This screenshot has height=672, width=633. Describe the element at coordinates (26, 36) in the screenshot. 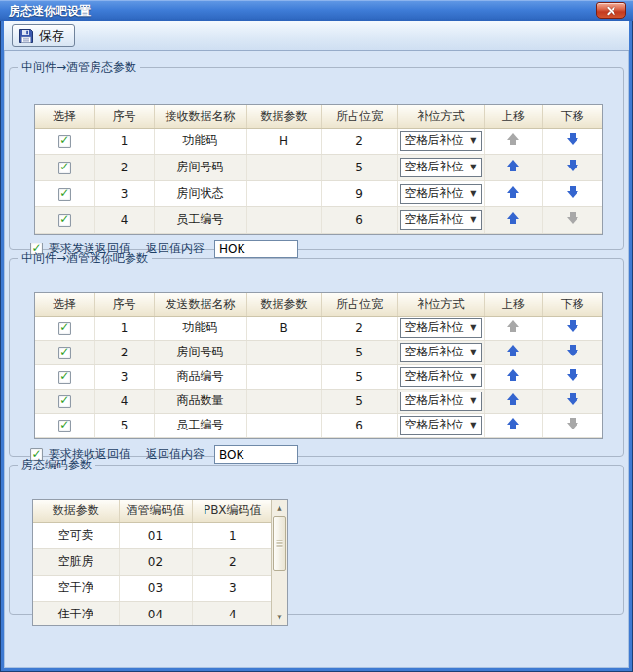

I see `save-icon` at that location.